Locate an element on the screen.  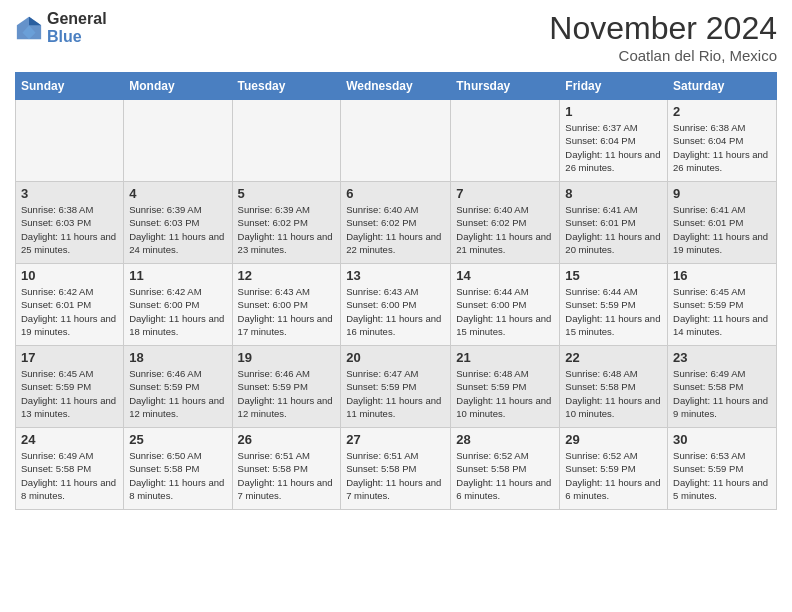
day-number: 20 is located at coordinates (396, 358).